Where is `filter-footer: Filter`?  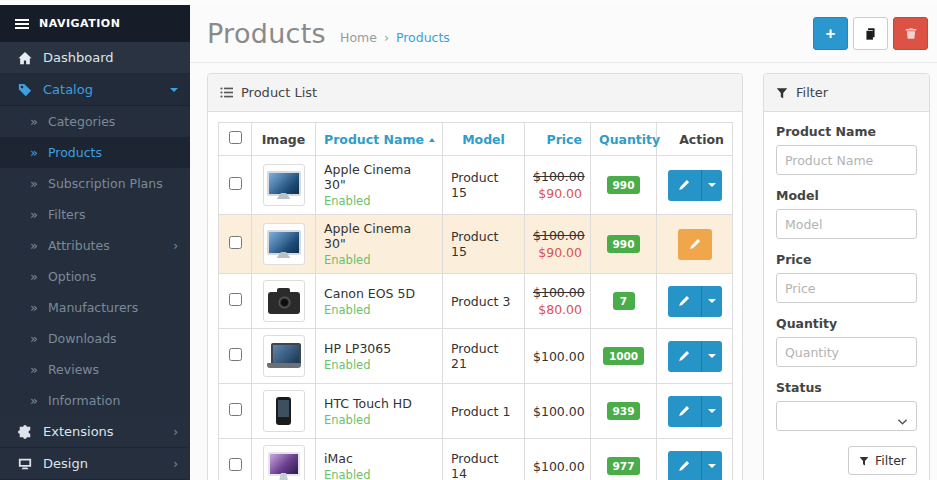
filter-footer: Filter is located at coordinates (846, 460).